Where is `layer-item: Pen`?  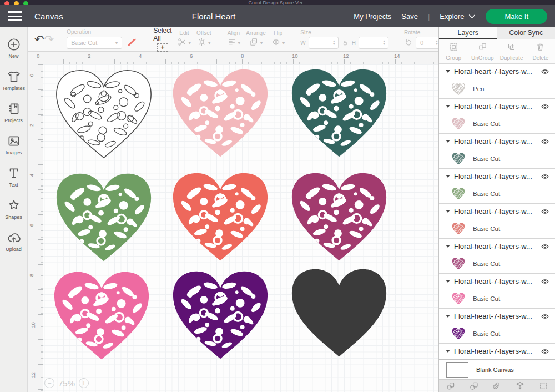 layer-item: Pen is located at coordinates (497, 89).